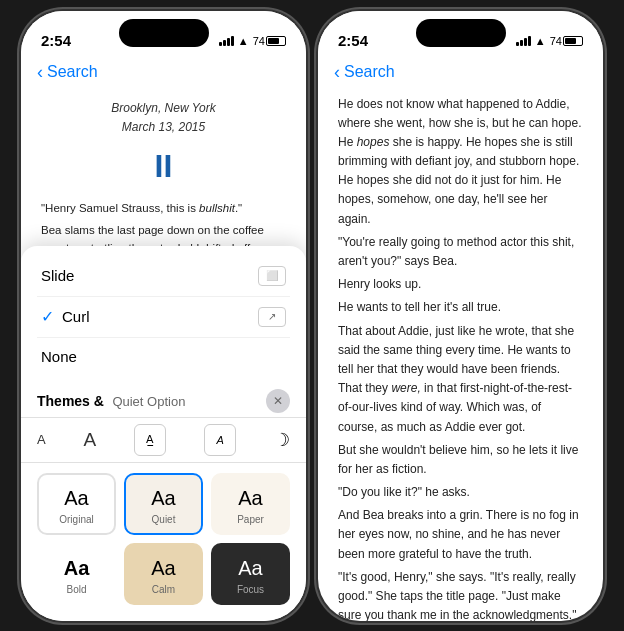  What do you see at coordinates (272, 276) in the screenshot?
I see `slide-icon: ⬜` at bounding box center [272, 276].